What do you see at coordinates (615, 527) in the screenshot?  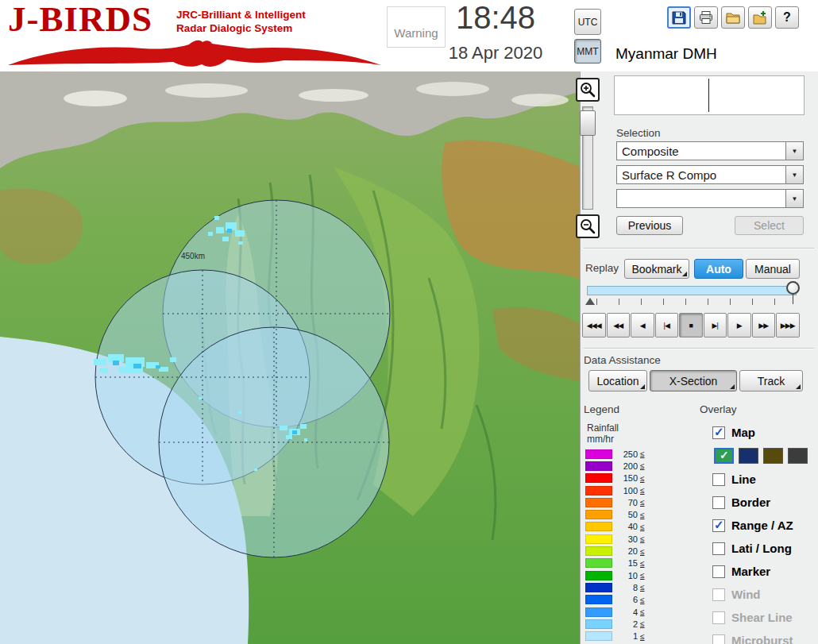 I see `legend-row: 40≤` at bounding box center [615, 527].